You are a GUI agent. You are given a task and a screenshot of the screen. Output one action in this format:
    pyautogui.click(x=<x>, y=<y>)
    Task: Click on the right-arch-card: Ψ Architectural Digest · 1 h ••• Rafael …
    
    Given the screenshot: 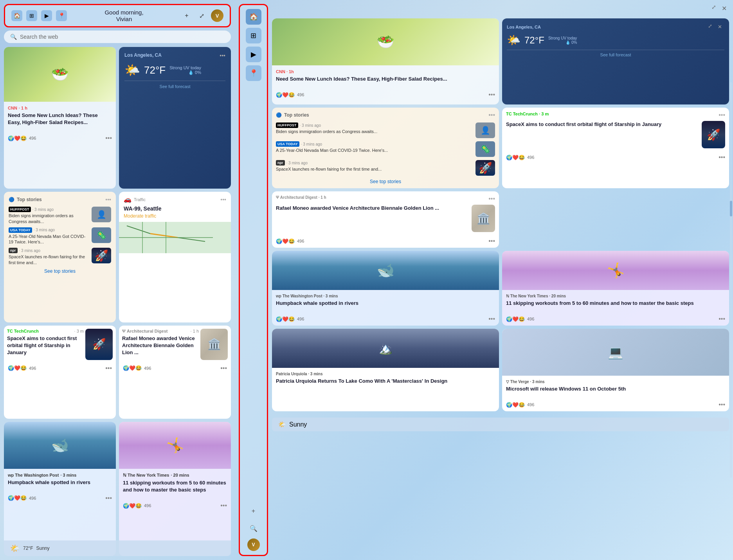 What is the action you would take?
    pyautogui.click(x=385, y=220)
    